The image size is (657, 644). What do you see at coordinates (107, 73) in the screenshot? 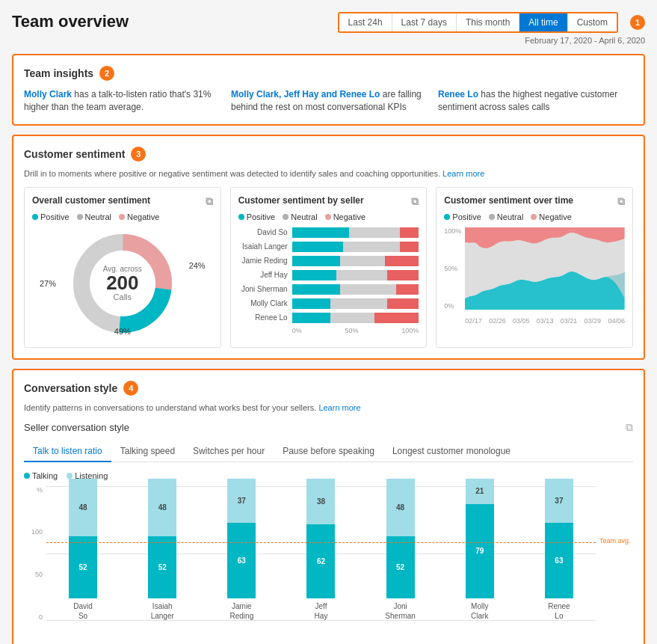
I see `step-badge-2: 2` at bounding box center [107, 73].